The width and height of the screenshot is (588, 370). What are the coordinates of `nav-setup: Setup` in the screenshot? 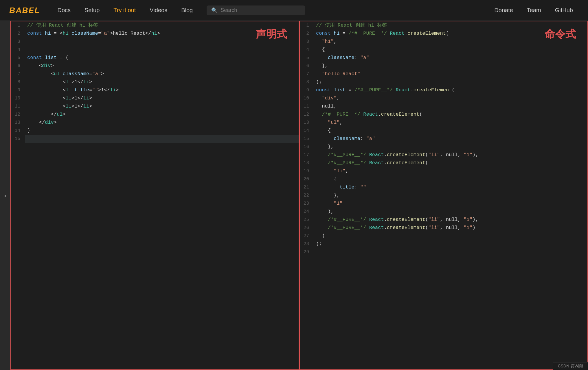 It's located at (92, 10).